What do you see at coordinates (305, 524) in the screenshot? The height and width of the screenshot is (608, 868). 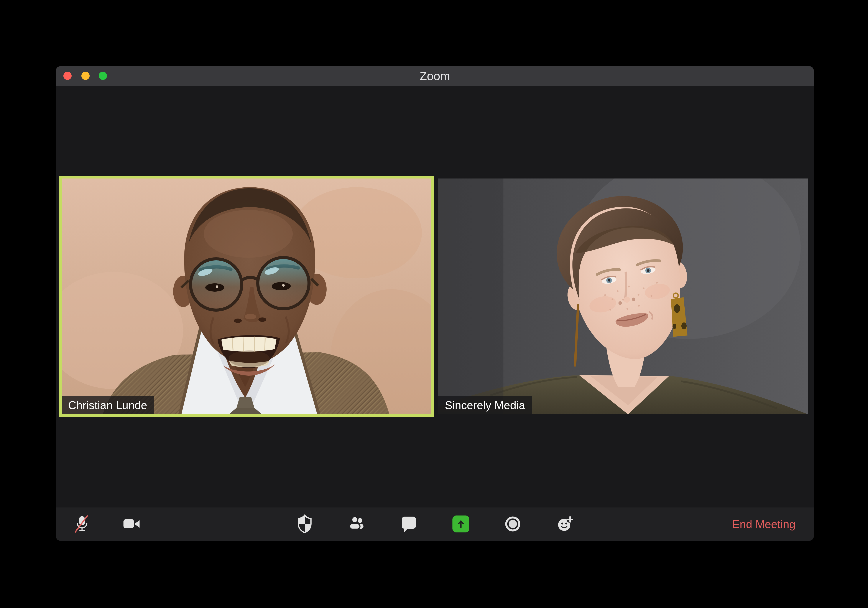 I see `security-shield-icon` at bounding box center [305, 524].